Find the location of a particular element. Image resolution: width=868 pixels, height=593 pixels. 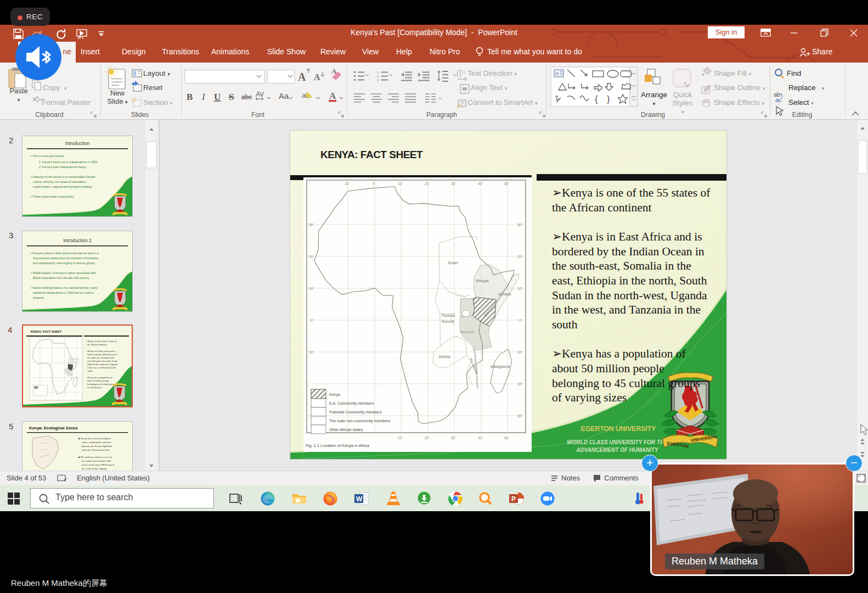

svg-text: U is located at coordinates (217, 97).